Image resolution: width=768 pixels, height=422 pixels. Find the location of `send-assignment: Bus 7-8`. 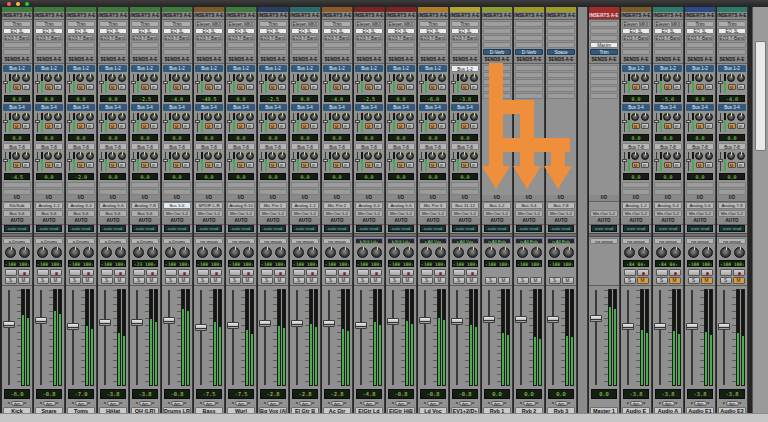

send-assignment: Bus 7-8 is located at coordinates (113, 146).